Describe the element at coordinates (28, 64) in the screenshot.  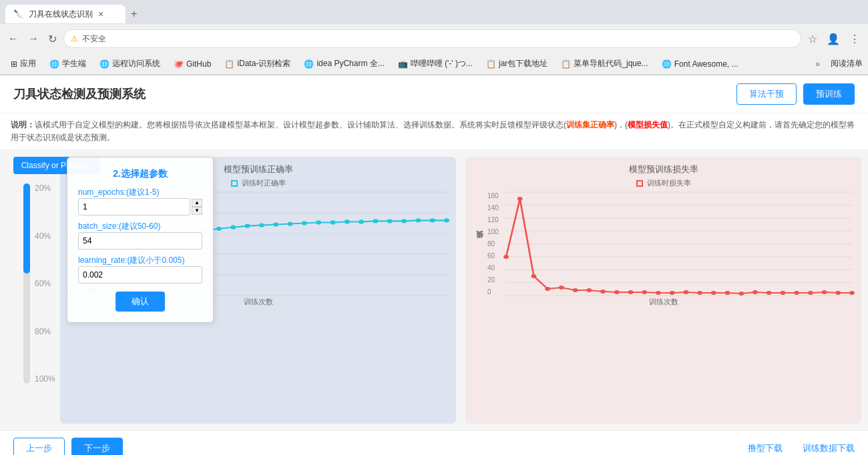
I see `bookmark-apps-label: 应用` at that location.